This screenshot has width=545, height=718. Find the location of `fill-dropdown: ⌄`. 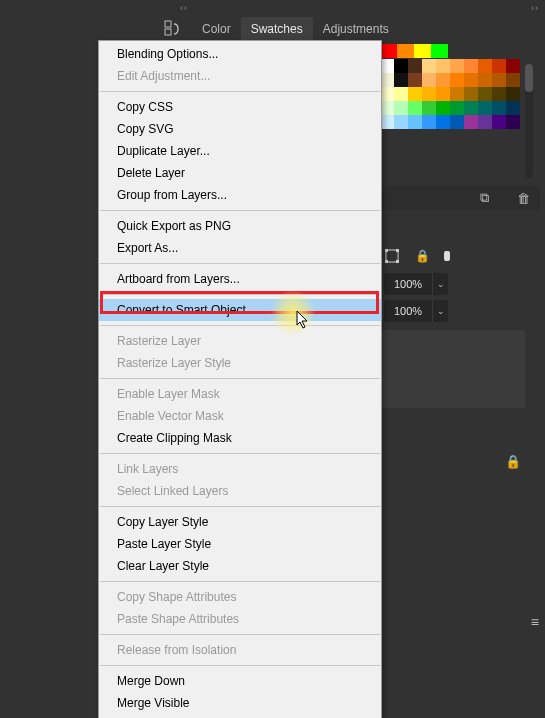

fill-dropdown: ⌄ is located at coordinates (440, 311).